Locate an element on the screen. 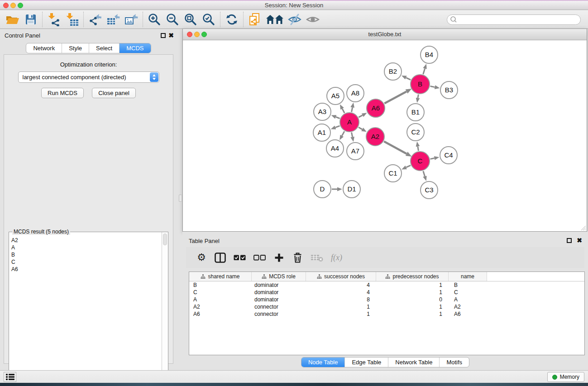  function-builder-button: f(x) is located at coordinates (337, 257).